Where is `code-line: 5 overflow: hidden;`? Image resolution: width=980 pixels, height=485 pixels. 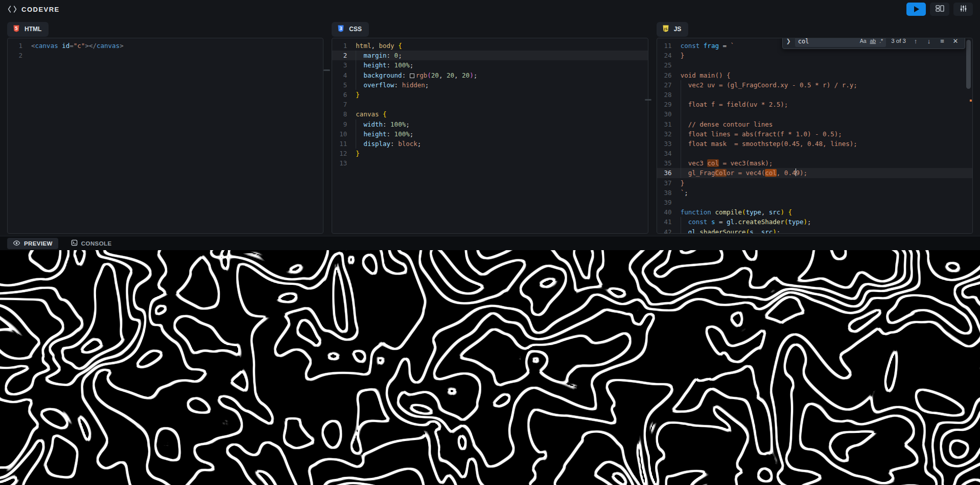
code-line: 5 overflow: hidden; is located at coordinates (489, 85).